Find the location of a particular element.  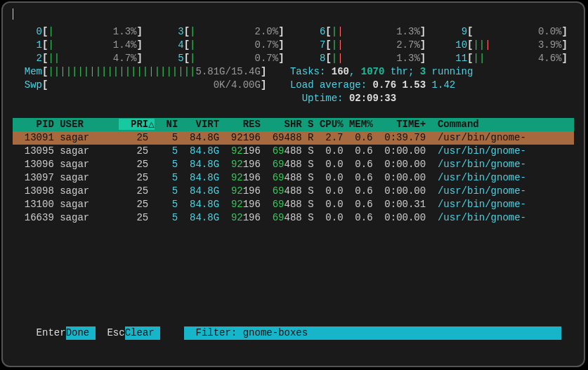

done-action: Done is located at coordinates (81, 333).